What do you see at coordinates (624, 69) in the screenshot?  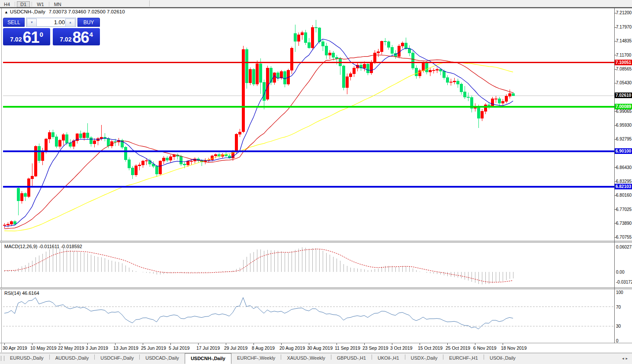 I see `price-tick-label: 7.08565` at bounding box center [624, 69].